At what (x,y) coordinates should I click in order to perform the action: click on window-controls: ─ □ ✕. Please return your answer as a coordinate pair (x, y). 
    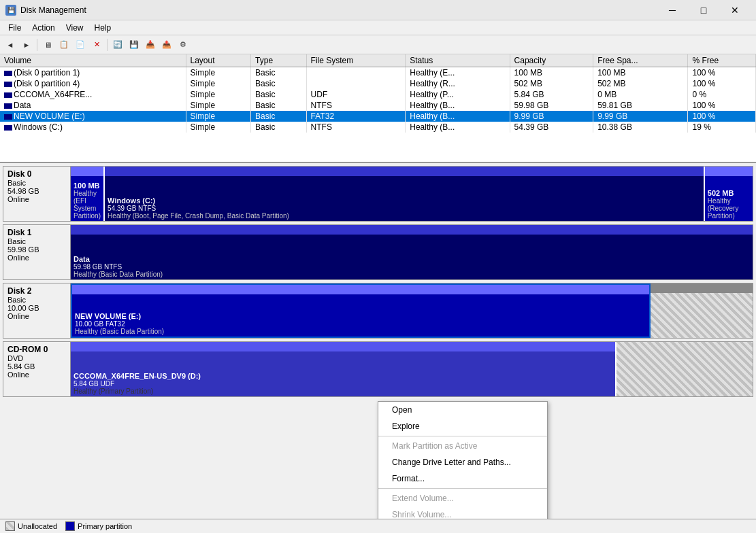
    Looking at the image, I should click on (704, 10).